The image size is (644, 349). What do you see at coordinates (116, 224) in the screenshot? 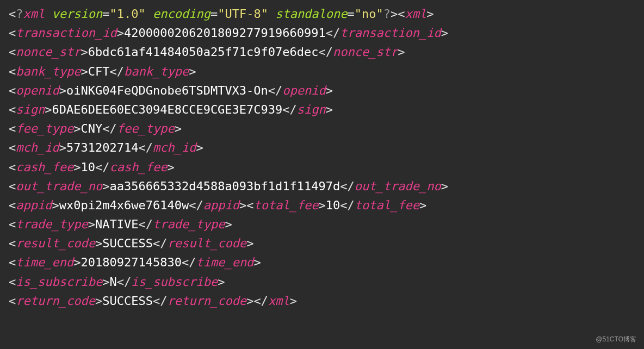
I see `xml-text: NATIVE` at bounding box center [116, 224].